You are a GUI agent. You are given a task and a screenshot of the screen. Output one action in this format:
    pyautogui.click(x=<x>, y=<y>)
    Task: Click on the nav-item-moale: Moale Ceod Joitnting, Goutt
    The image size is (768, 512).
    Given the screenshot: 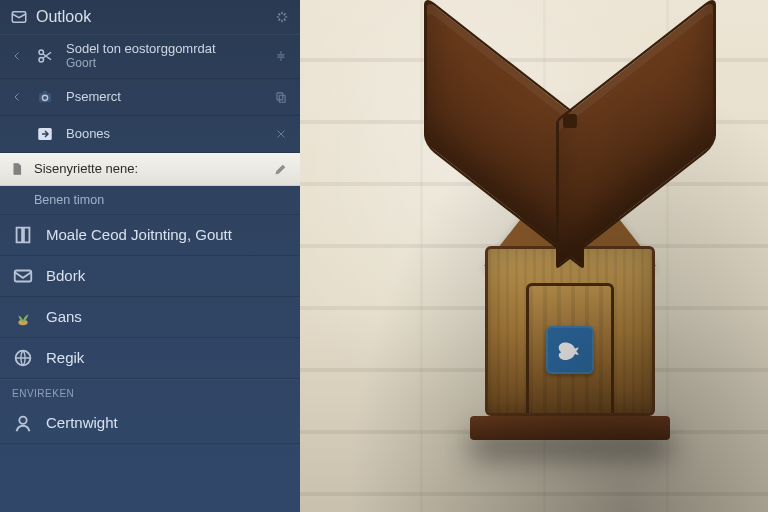 What is the action you would take?
    pyautogui.click(x=150, y=236)
    